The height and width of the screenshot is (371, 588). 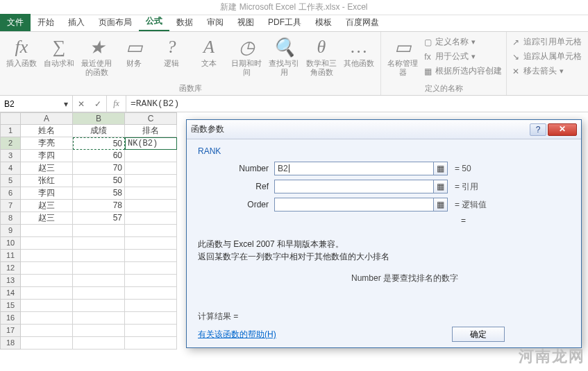 What do you see at coordinates (99, 131) in the screenshot?
I see `cell: 成绩` at bounding box center [99, 131].